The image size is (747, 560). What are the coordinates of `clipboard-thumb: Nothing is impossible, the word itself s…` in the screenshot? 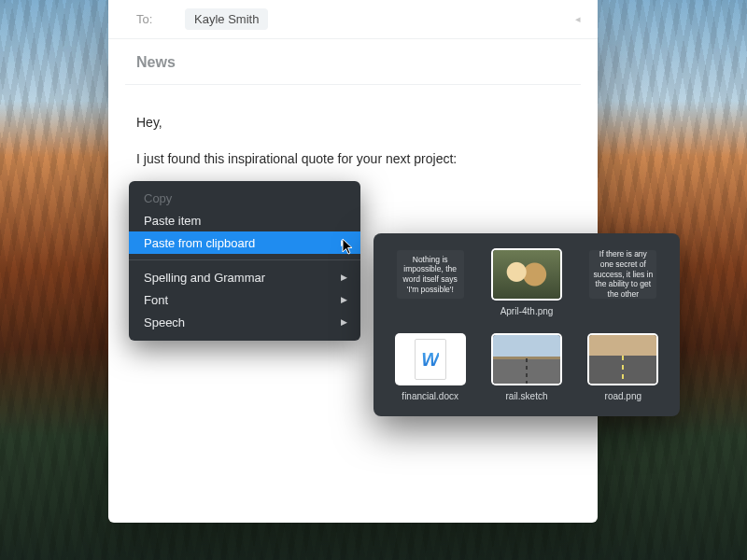 It's located at (430, 274).